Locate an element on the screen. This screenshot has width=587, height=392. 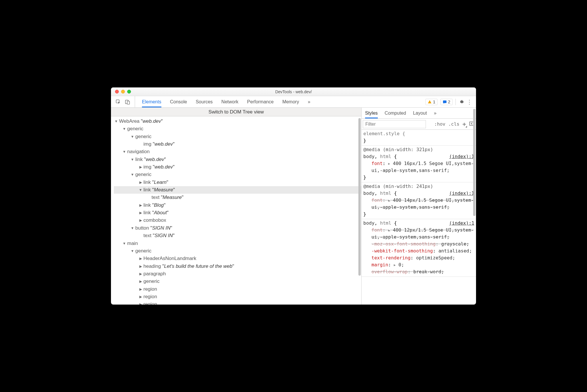
tree-node-link: ▶link "Blog" is located at coordinates (238, 205).